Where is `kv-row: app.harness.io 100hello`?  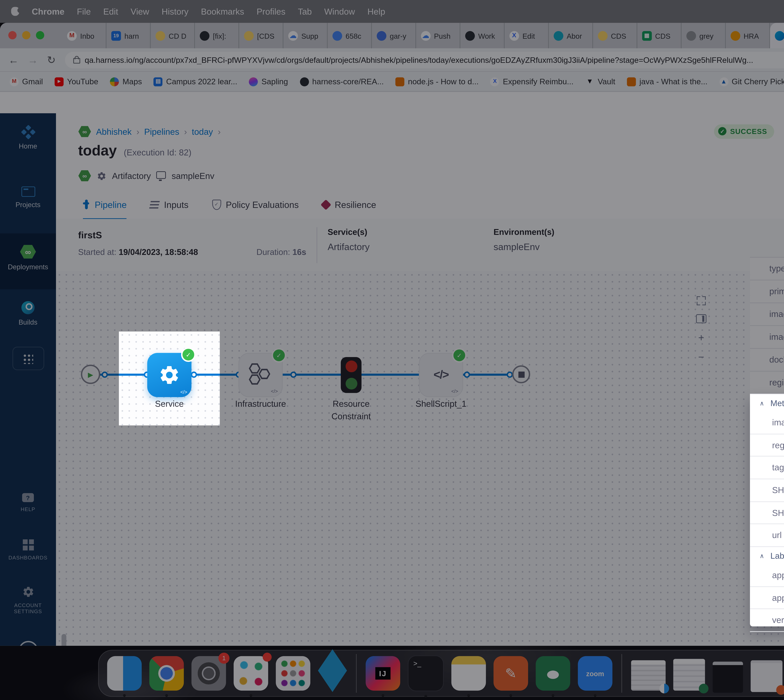 kv-row: app.harness.io 100hello is located at coordinates (767, 575).